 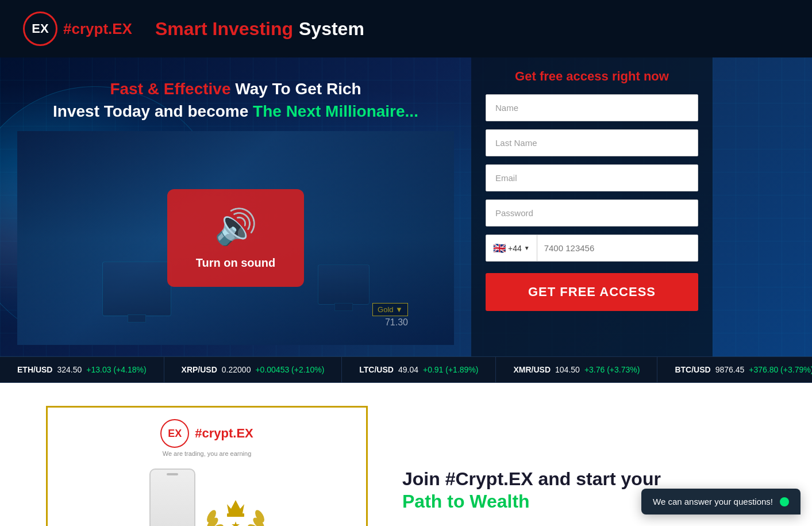 What do you see at coordinates (499, 248) in the screenshot?
I see `flag-icon: 🇬🇧` at bounding box center [499, 248].